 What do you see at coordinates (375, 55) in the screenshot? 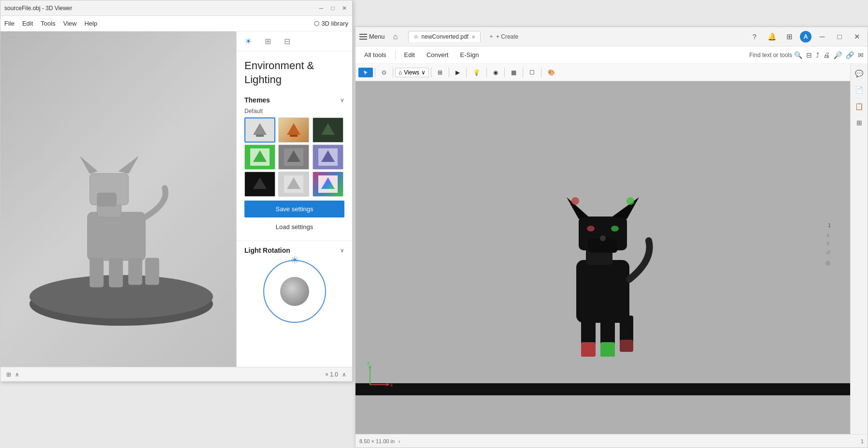
I see `all-tools-button: All tools` at bounding box center [375, 55].